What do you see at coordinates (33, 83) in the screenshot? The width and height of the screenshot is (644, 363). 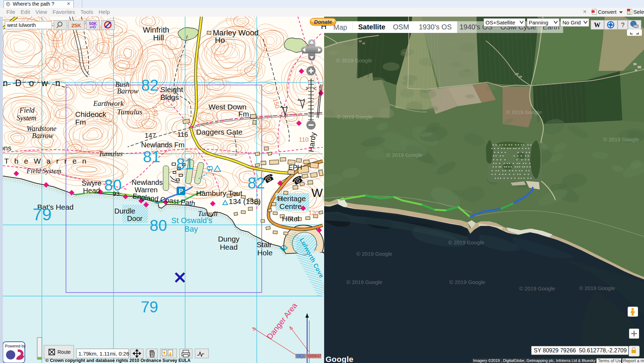 I see `svg-text: n D o w n` at bounding box center [33, 83].